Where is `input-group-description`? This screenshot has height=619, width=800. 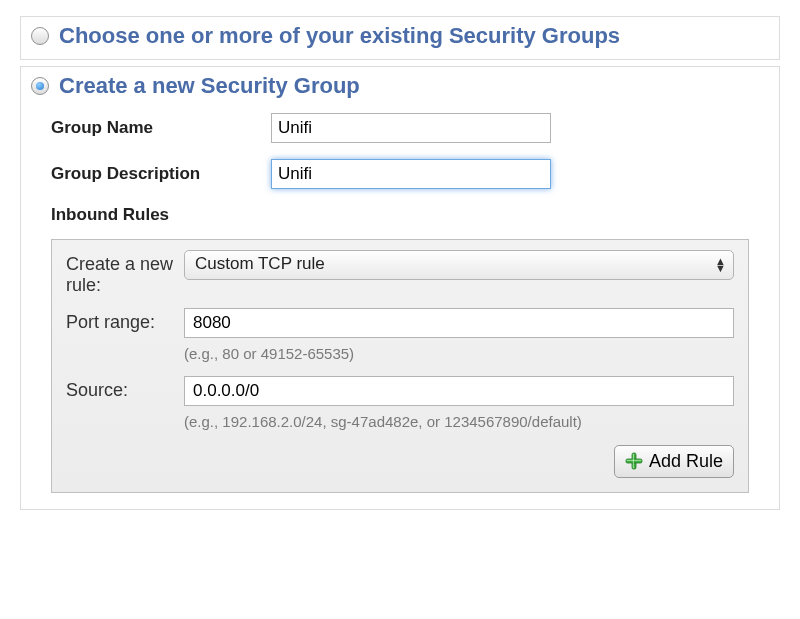
input-group-description is located at coordinates (411, 174).